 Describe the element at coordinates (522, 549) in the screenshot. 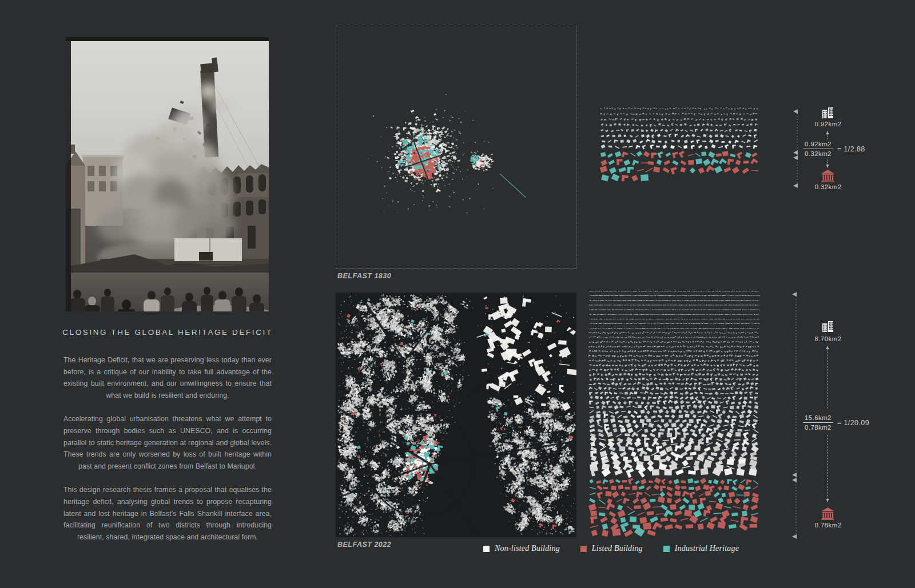

I see `legend-item-non-listed: Non-listed Building` at that location.